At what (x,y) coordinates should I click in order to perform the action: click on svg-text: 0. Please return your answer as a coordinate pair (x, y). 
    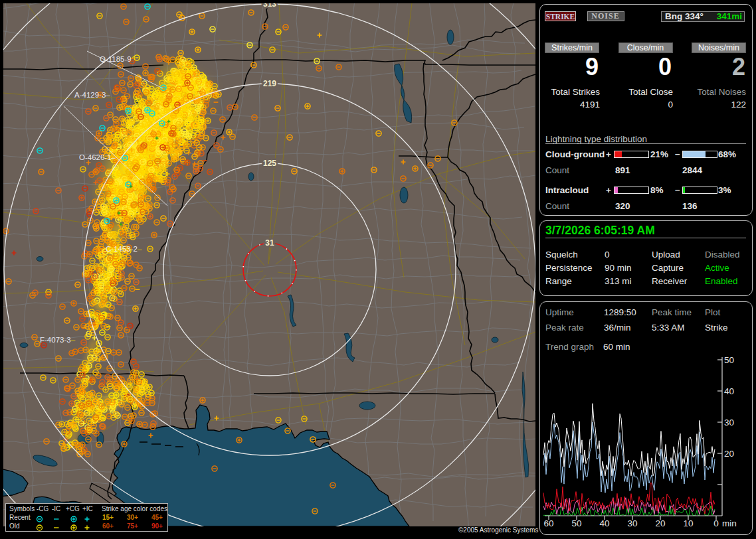
    Looking at the image, I should click on (716, 523).